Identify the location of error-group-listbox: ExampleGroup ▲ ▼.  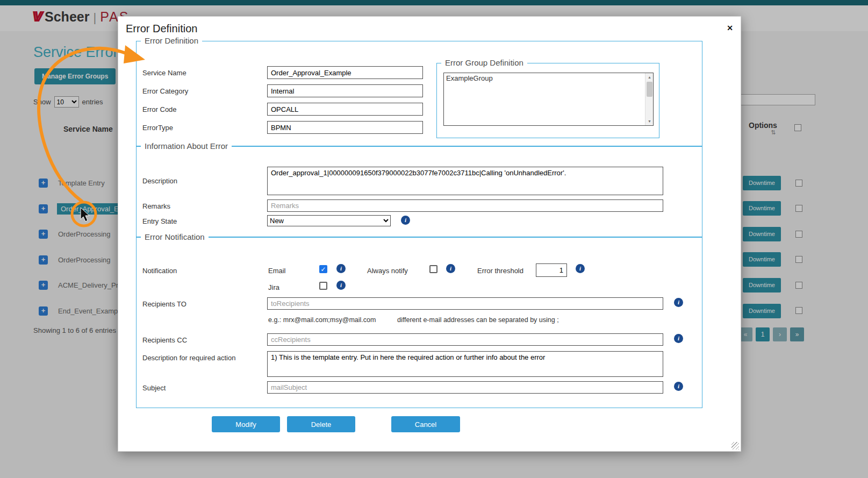
(548, 99).